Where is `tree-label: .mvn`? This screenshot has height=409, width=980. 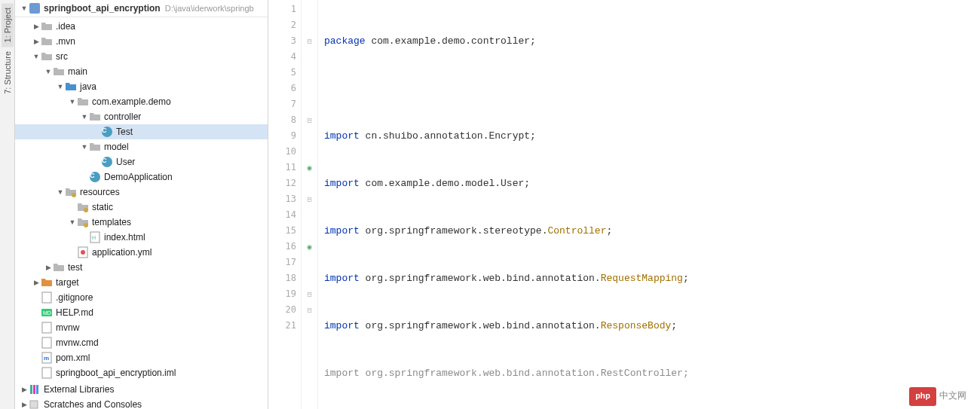 tree-label: .mvn is located at coordinates (66, 41).